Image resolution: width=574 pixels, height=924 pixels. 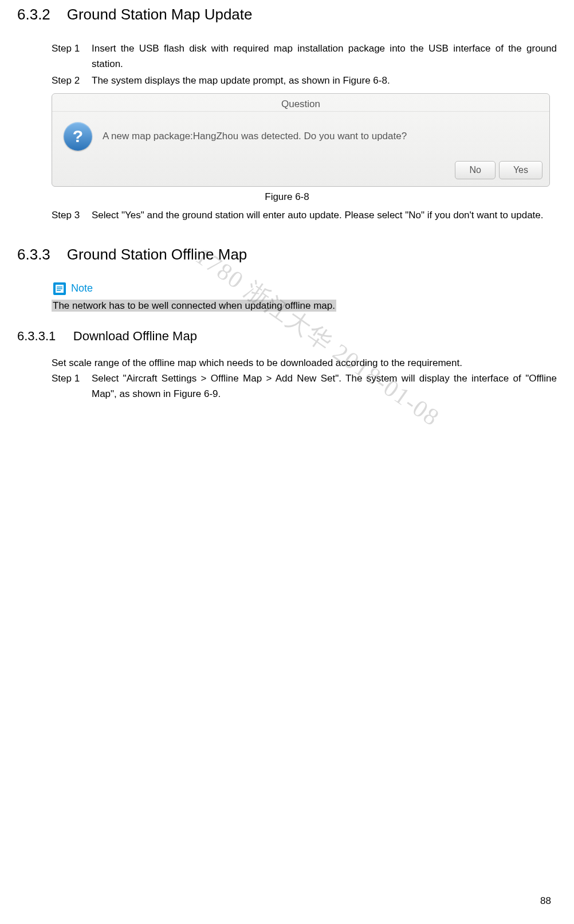 What do you see at coordinates (301, 171) in the screenshot?
I see `dialog-buttons: No Yes` at bounding box center [301, 171].